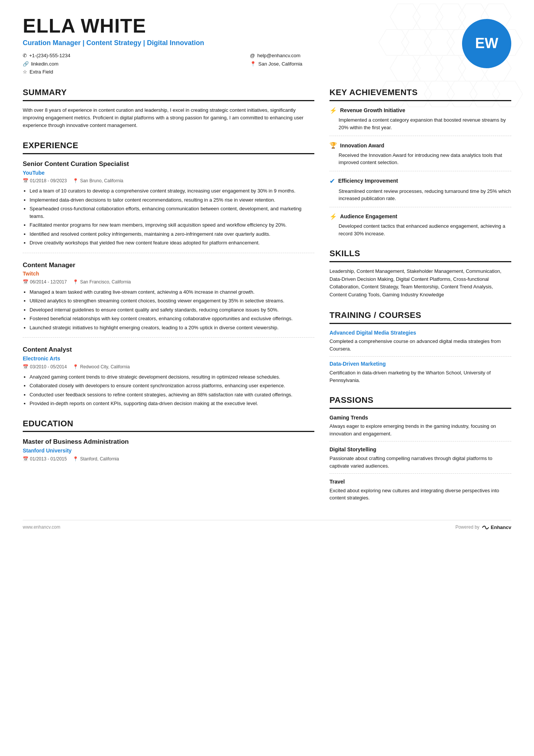 The width and height of the screenshot is (534, 756). What do you see at coordinates (356, 56) in the screenshot?
I see `email-contact: @ help@enhancv.com` at bounding box center [356, 56].